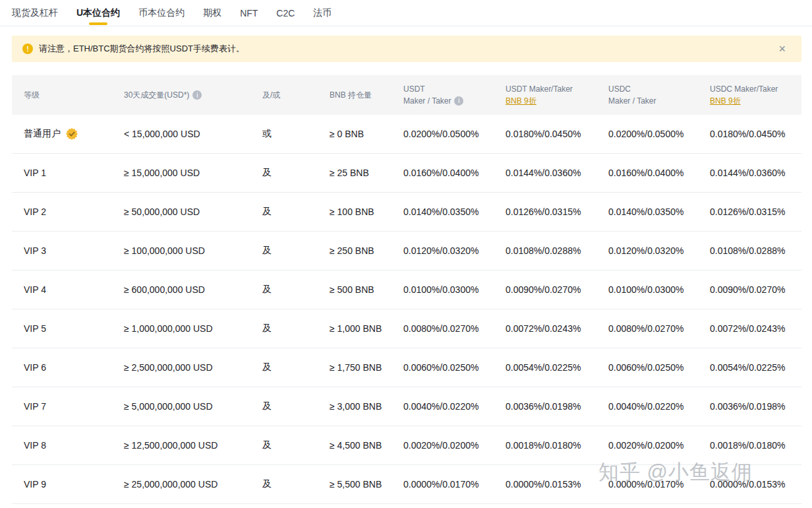 Image resolution: width=812 pixels, height=508 pixels. I want to click on header-usdc-bnb-discount: USDC Maker/Taker BNB 9折, so click(755, 95).